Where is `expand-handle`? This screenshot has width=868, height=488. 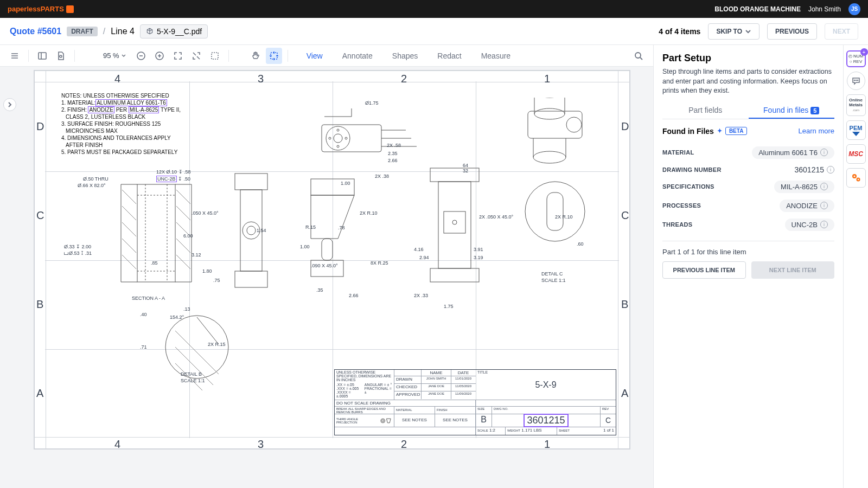 expand-handle is located at coordinates (10, 105).